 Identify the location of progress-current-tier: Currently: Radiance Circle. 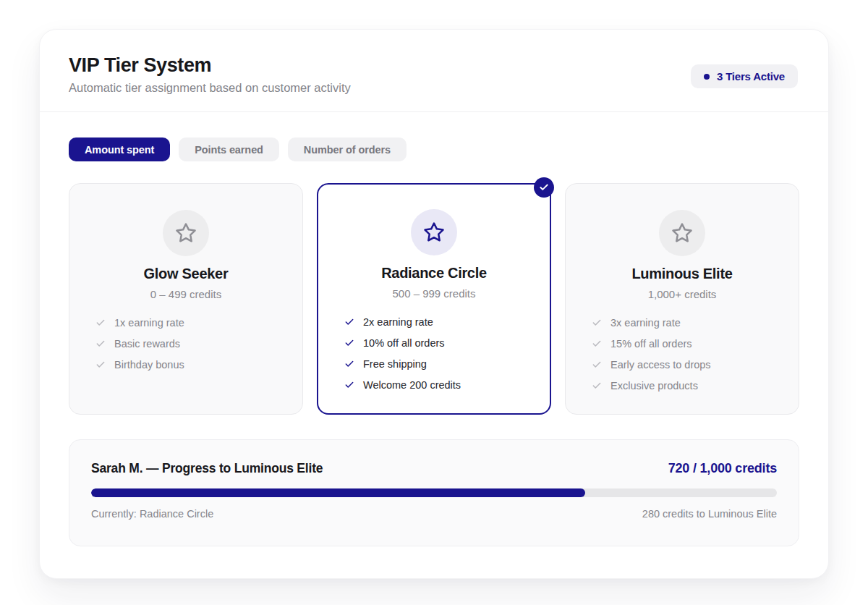
(152, 514).